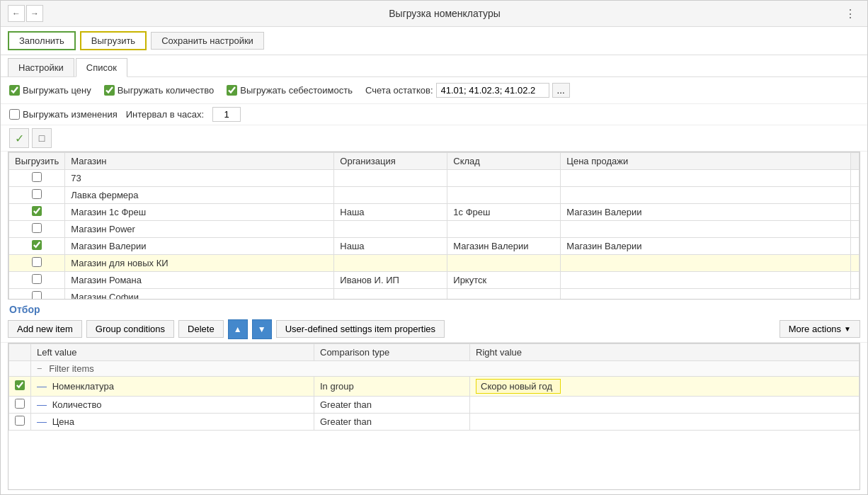 The image size is (868, 495). Describe the element at coordinates (434, 139) in the screenshot. I see `action-icons: ✓ □` at that location.